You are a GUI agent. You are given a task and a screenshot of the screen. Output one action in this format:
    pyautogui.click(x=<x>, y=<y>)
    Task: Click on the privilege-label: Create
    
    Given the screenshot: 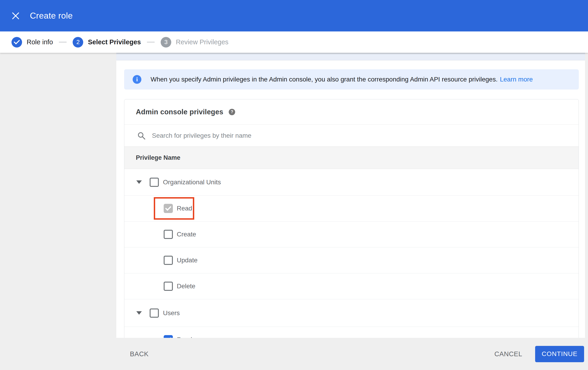 What is the action you would take?
    pyautogui.click(x=187, y=234)
    